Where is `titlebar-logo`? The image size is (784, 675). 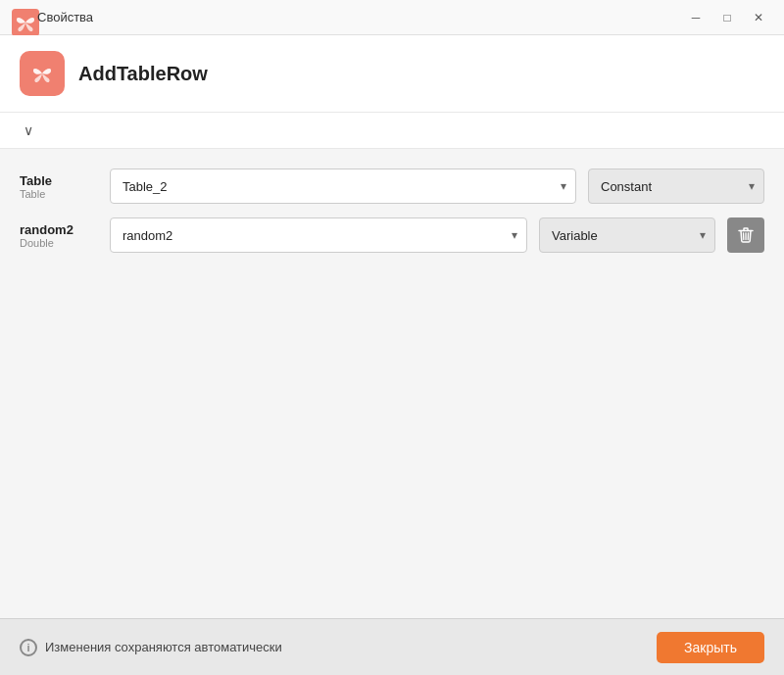
titlebar-logo is located at coordinates (21, 18).